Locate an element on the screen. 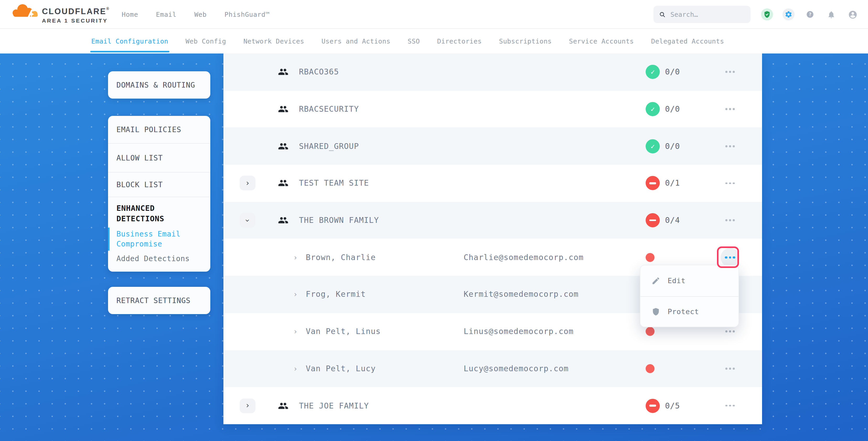 This screenshot has height=441, width=868. cloudflare-logo: CLOUDFLARE® AREA 1 SECURITY is located at coordinates (64, 15).